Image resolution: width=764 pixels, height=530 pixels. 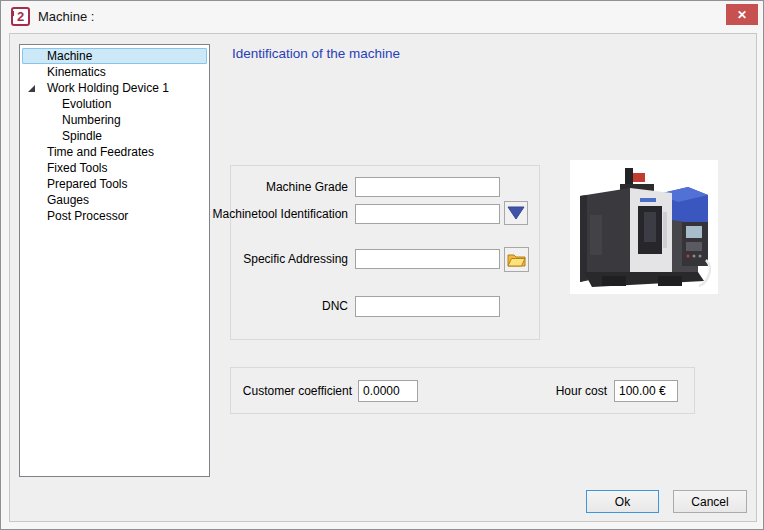 What do you see at coordinates (100, 152) in the screenshot?
I see `tree-item-label: Time and Feedrates` at bounding box center [100, 152].